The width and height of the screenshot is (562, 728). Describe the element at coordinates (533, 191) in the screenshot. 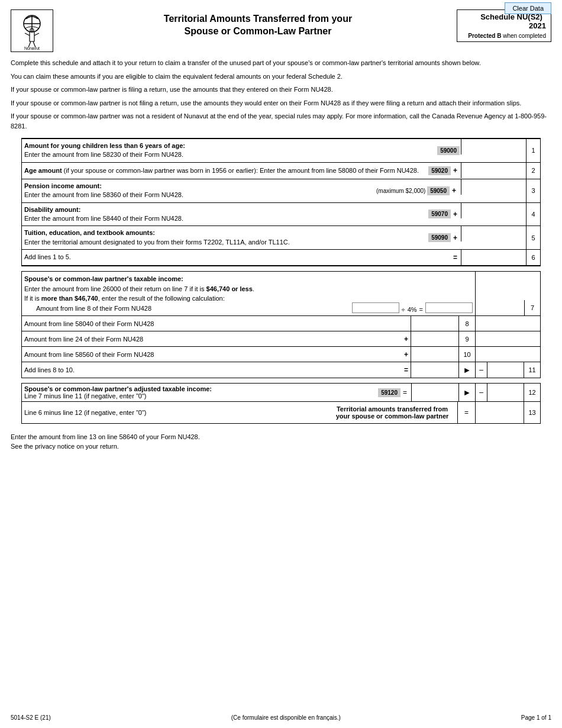

I see `row3-number: 3` at that location.